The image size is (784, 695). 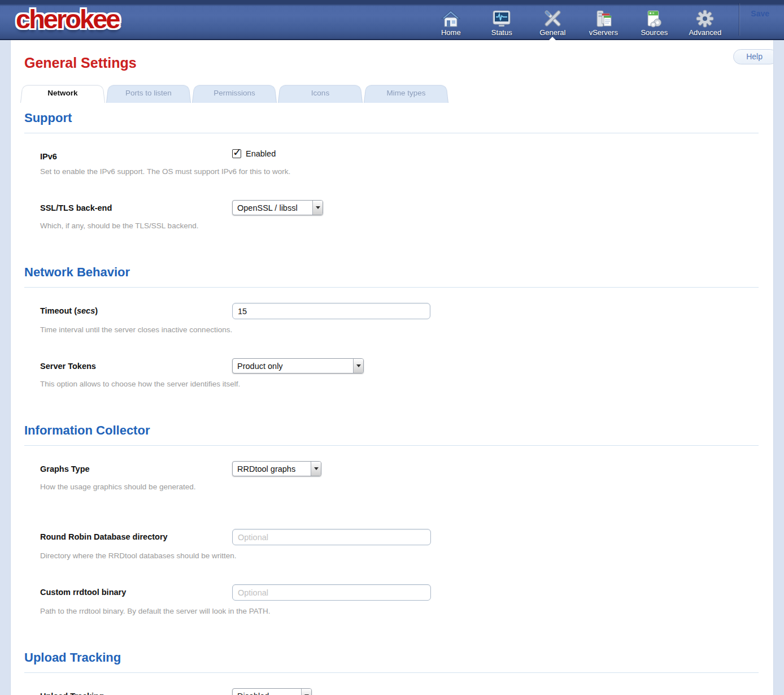 I want to click on server-tokens-select: Product only, so click(x=298, y=366).